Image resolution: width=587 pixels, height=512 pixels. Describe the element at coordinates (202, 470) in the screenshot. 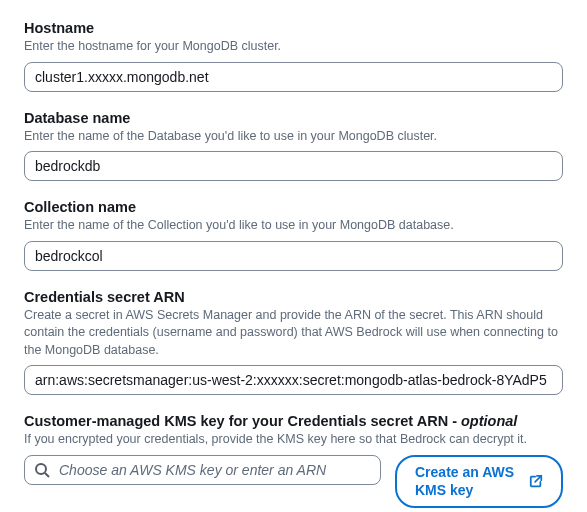

I see `kms-key-input` at that location.